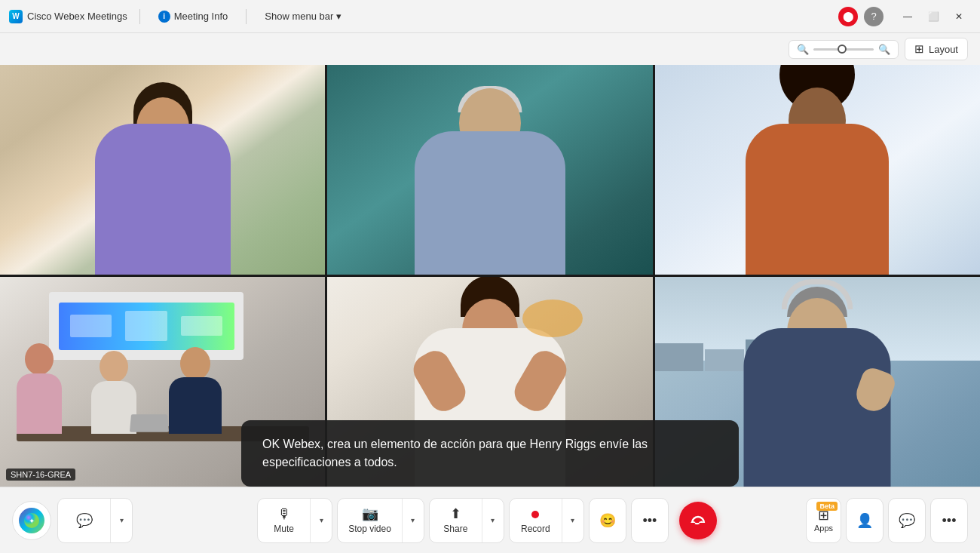  What do you see at coordinates (905, 17) in the screenshot?
I see `title-bar-right: ⬤ ? — ⬜ ✕` at bounding box center [905, 17].